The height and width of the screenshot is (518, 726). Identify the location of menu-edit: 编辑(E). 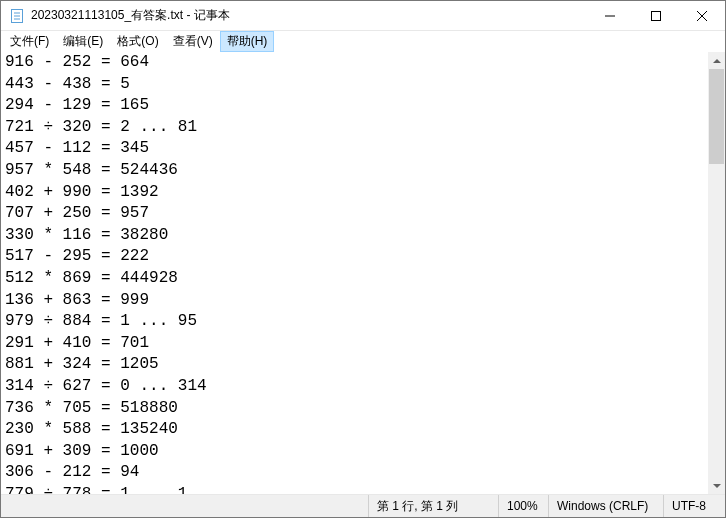
(83, 42).